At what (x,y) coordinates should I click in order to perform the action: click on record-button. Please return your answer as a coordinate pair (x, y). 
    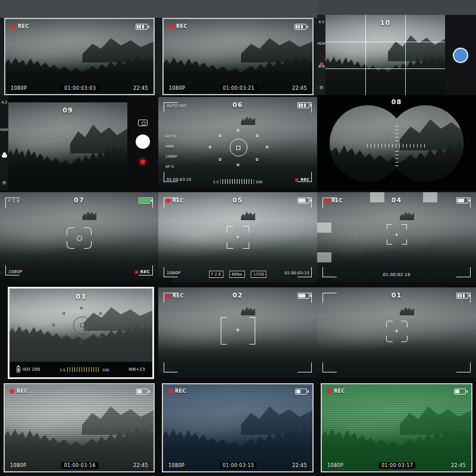
    Looking at the image, I should click on (143, 162).